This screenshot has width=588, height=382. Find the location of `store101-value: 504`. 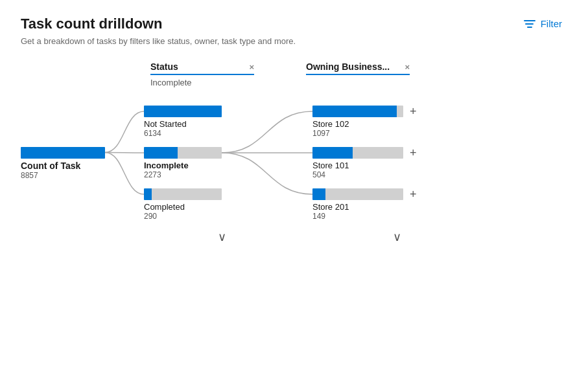

store101-value: 504 is located at coordinates (364, 175).